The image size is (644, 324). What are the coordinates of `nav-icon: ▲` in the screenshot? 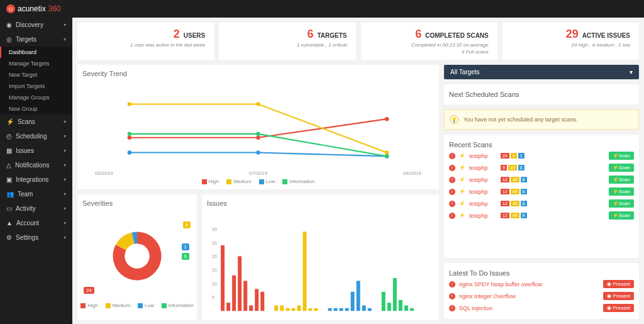 It's located at (9, 223).